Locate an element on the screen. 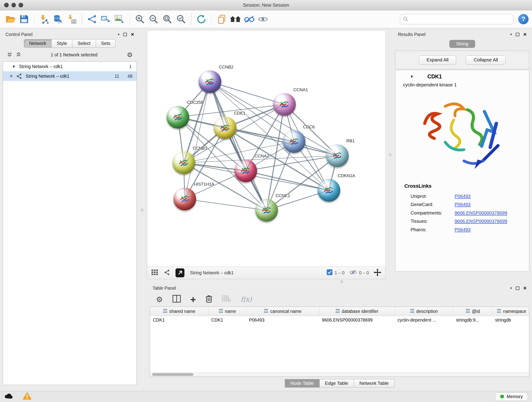  column-header-database-identifier: database identifier is located at coordinates (357, 311).